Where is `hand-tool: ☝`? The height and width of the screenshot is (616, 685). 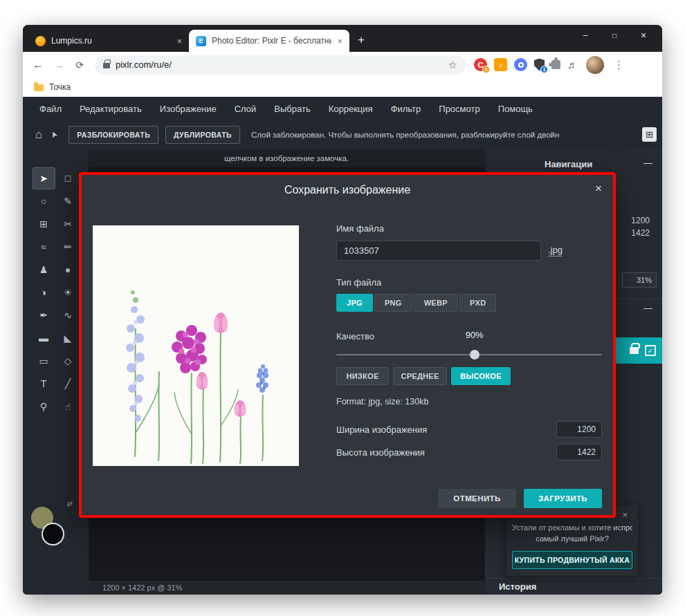
hand-tool: ☝ is located at coordinates (68, 407).